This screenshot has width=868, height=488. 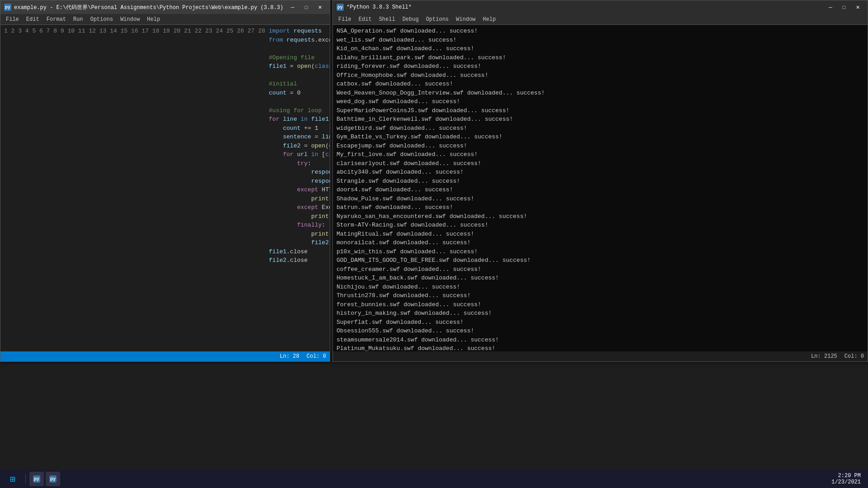 I want to click on shell-restore-button: □, so click(x=844, y=7).